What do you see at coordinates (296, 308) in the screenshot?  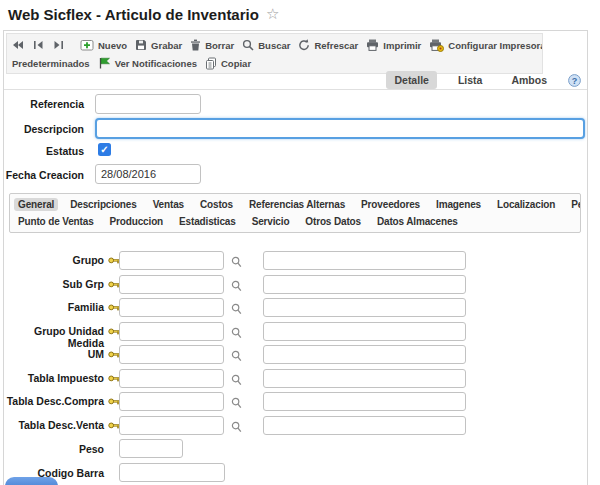 I see `lookup-row-familia: Familia` at bounding box center [296, 308].